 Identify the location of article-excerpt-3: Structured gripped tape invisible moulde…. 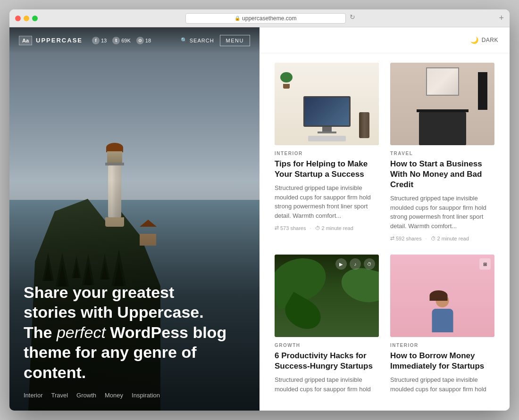
(326, 385).